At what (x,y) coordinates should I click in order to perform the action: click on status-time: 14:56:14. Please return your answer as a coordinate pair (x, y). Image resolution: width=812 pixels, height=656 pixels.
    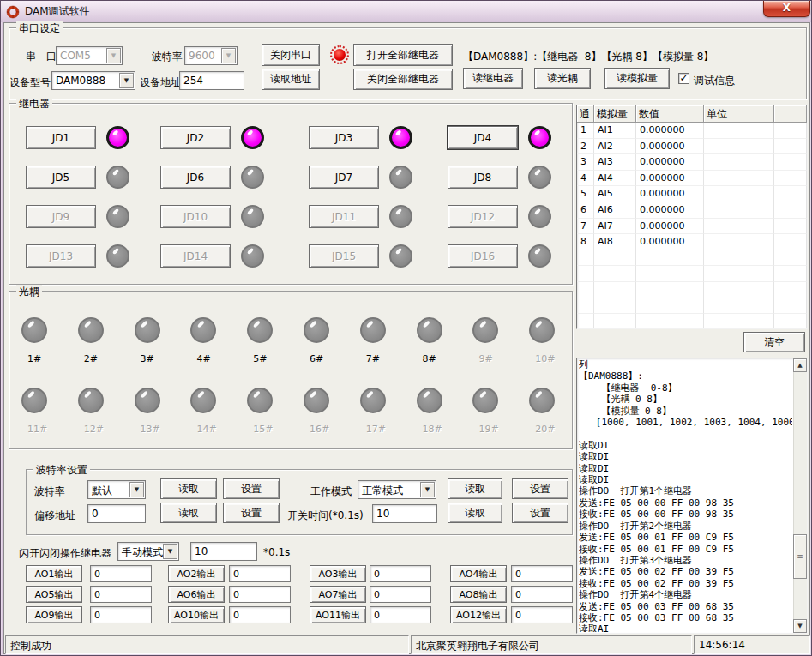
    Looking at the image, I should click on (752, 645).